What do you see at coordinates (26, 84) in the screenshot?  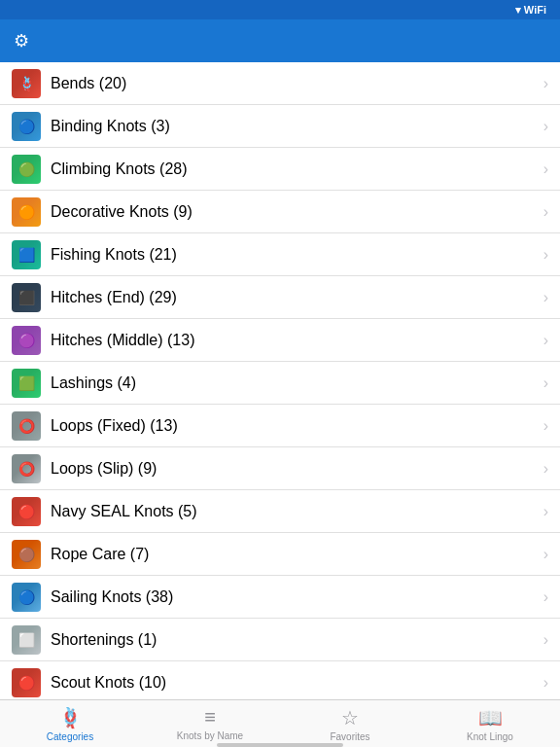 I see `category-icon-bends: 🪢` at bounding box center [26, 84].